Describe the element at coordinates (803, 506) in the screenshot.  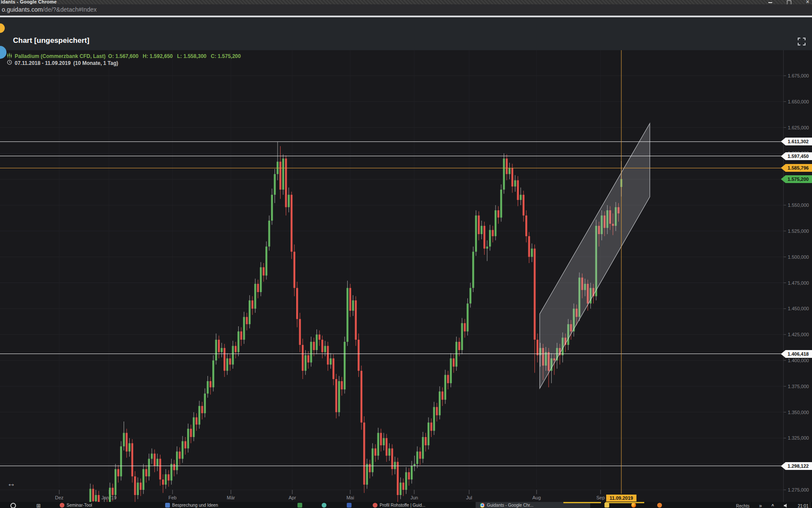
I see `taskbar-clock: 21:01` at that location.